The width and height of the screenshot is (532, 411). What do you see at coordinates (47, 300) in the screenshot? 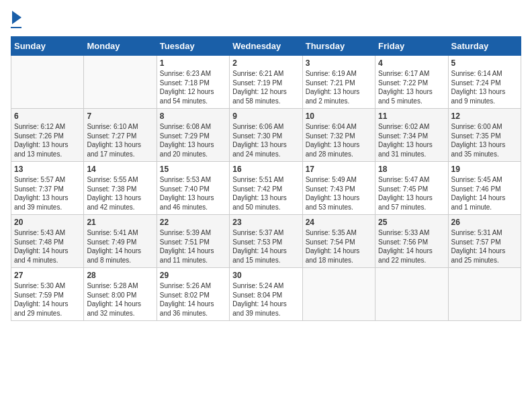
I see `day-content: Sunrise: 5:30 AM Sunset: 7:59 PM Dayligh…` at bounding box center [47, 300].